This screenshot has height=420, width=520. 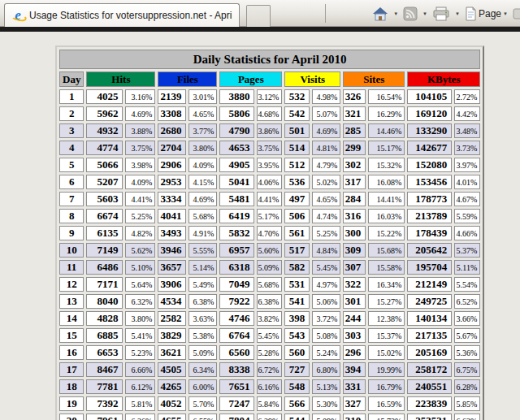 What do you see at coordinates (104, 114) in the screenshot?
I see `value-cell: 5962` at bounding box center [104, 114].